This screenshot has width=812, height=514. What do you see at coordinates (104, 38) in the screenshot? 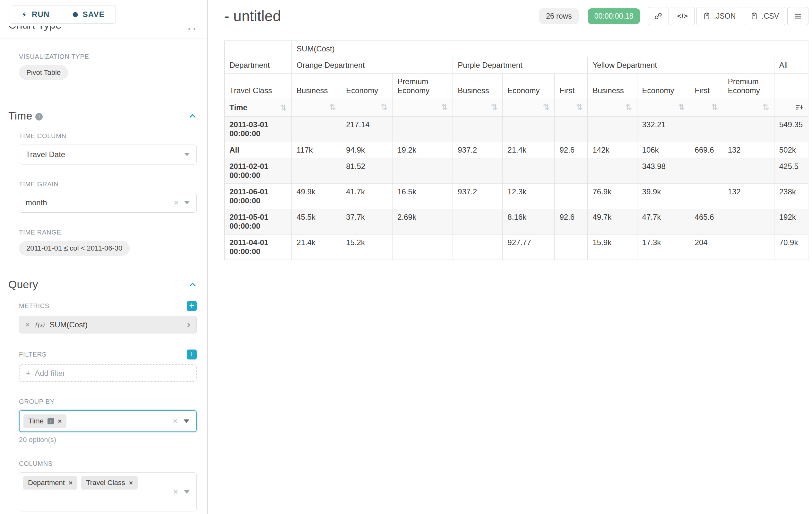
I see `section-divider` at bounding box center [104, 38].